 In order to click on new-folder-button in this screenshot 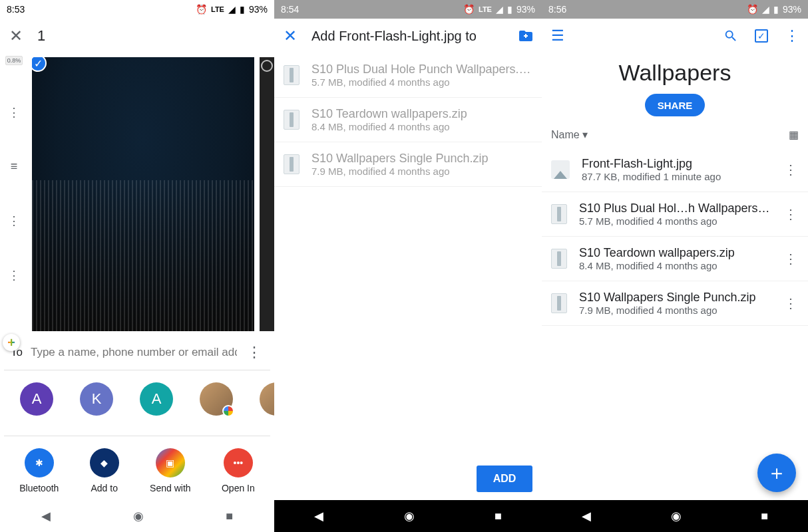, I will do `click(526, 36)`.